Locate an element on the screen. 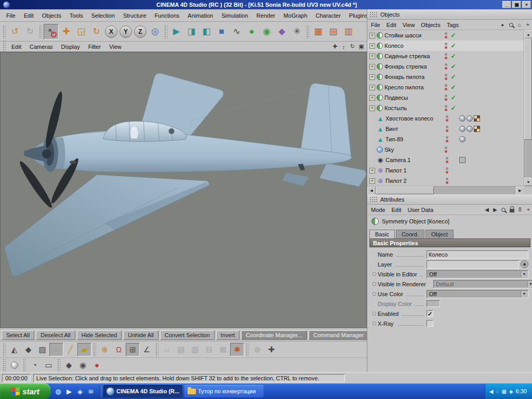 This screenshot has width=532, height=399. quick-launch-desktop-icon: ≋ is located at coordinates (91, 391).